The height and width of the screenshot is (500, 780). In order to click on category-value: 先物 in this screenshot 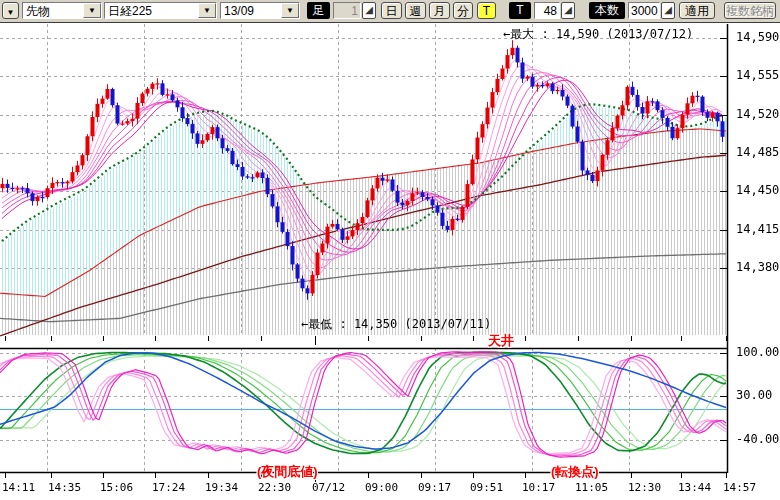, I will do `click(53, 10)`.